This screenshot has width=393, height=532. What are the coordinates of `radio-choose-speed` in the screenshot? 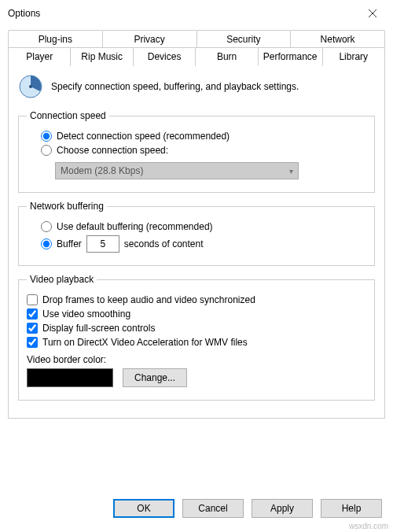 It's located at (46, 150).